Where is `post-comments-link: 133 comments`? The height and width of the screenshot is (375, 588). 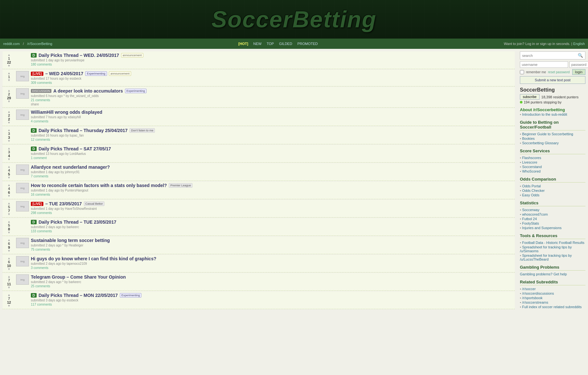 post-comments-link: 133 comments is located at coordinates (41, 231).